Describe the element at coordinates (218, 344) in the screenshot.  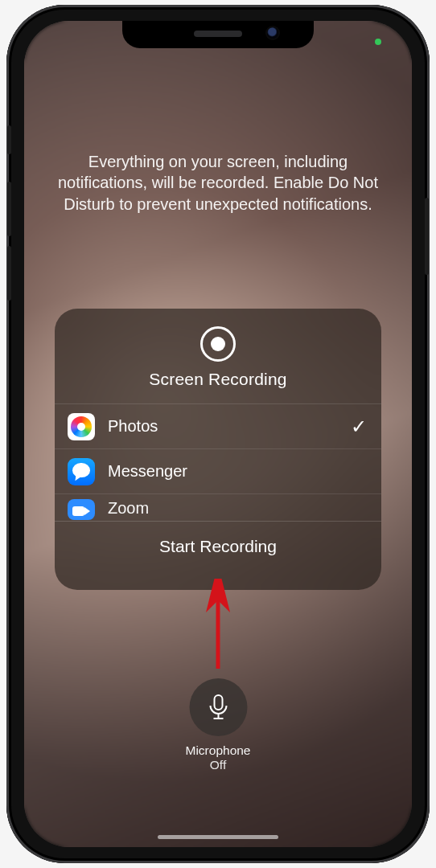
I see `record-icon` at that location.